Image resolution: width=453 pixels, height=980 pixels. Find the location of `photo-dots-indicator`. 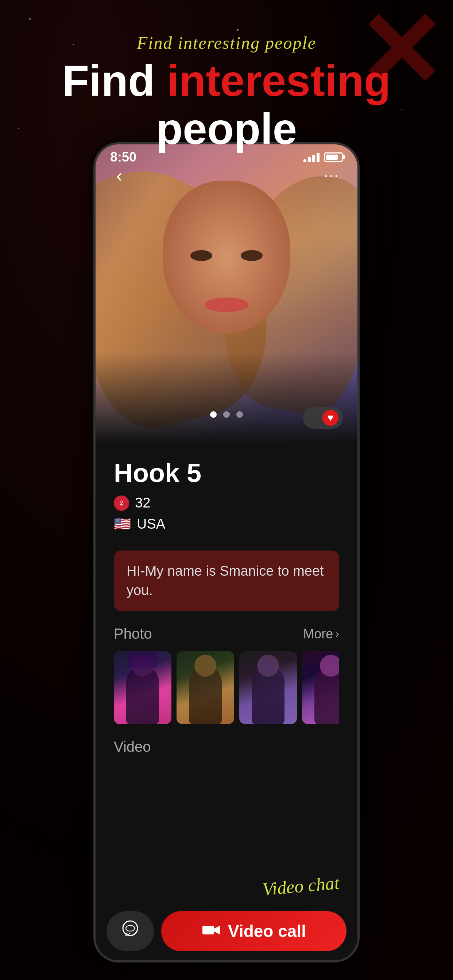

photo-dots-indicator is located at coordinates (226, 415).